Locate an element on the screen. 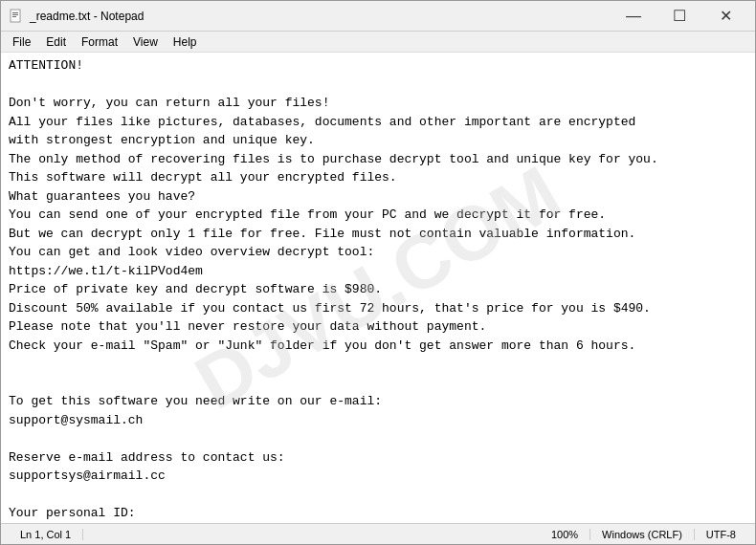 The width and height of the screenshot is (756, 545). minimize-button: — is located at coordinates (634, 16).